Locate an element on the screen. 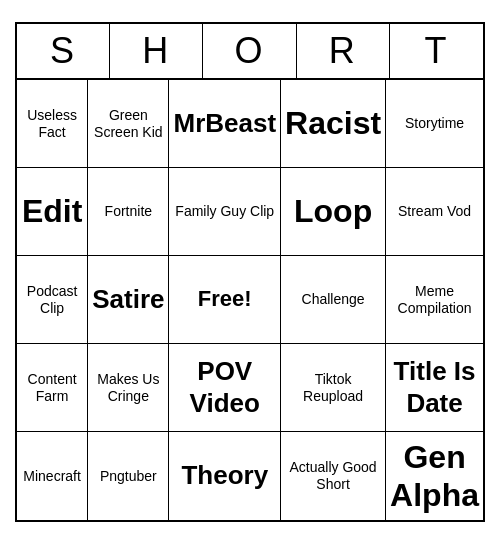 This screenshot has height=544, width=500. bingo-cell: Makes Us Cringe is located at coordinates (128, 388).